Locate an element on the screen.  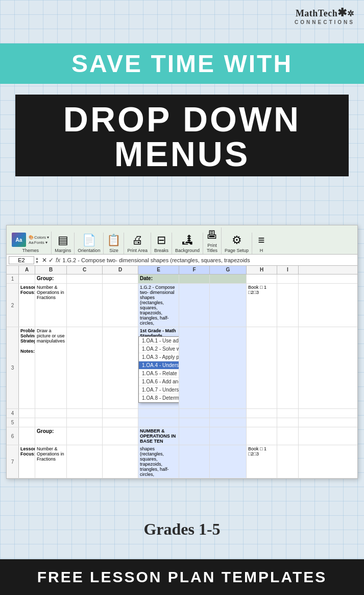
cell-a5 is located at coordinates (27, 422).